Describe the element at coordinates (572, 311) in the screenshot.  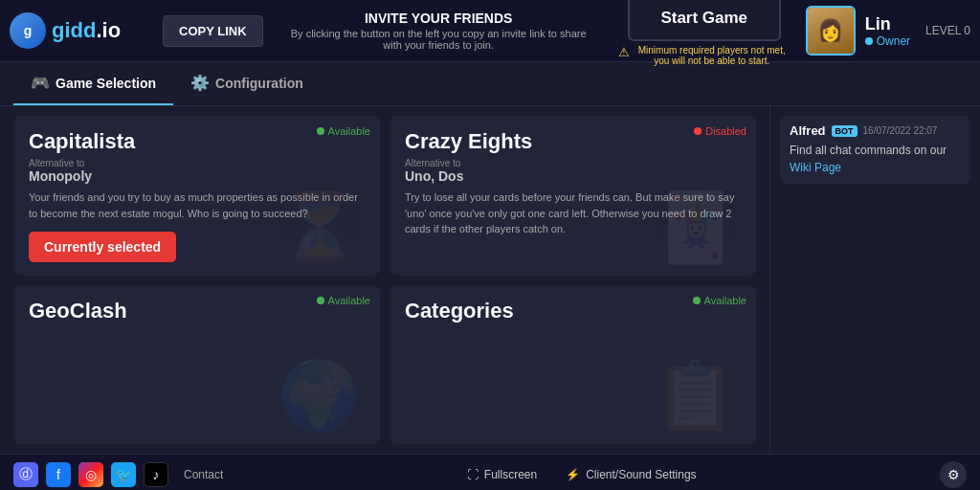
I see `game-title-categories: Categories` at that location.